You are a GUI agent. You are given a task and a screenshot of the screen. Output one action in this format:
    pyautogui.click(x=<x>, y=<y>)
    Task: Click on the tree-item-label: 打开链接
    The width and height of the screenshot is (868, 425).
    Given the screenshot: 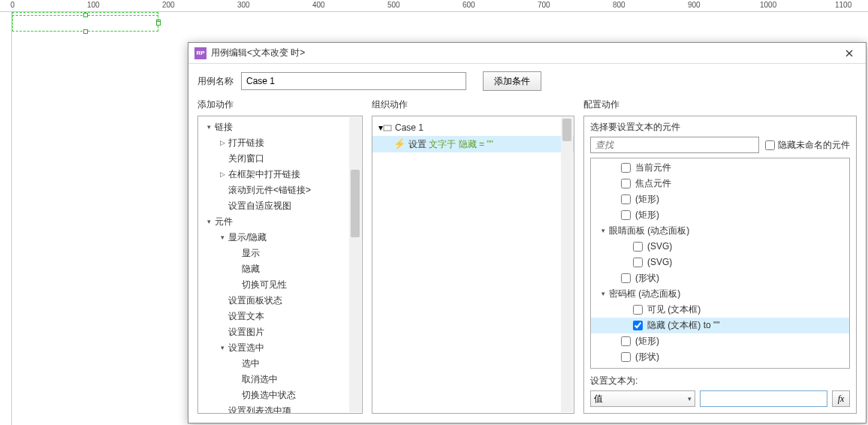 What is the action you would take?
    pyautogui.click(x=246, y=143)
    